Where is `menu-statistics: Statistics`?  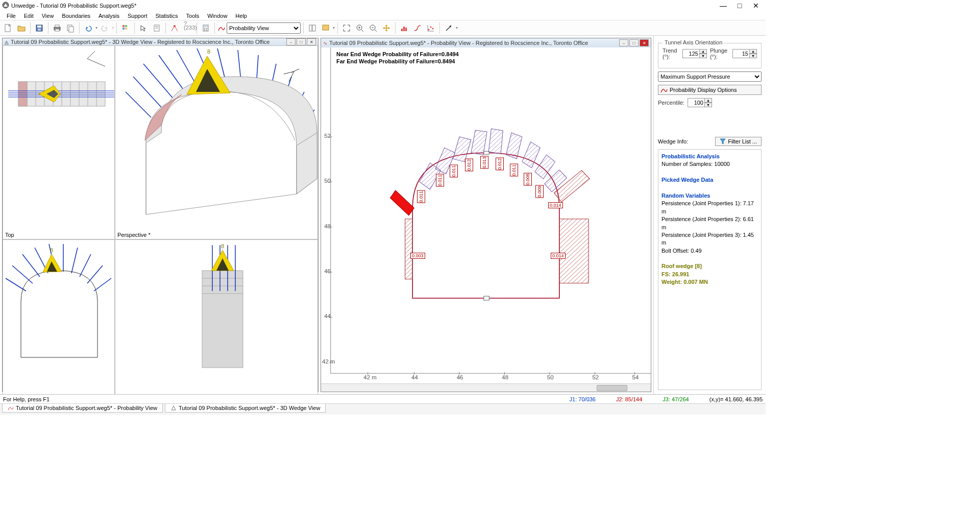 menu-statistics: Statistics is located at coordinates (167, 16).